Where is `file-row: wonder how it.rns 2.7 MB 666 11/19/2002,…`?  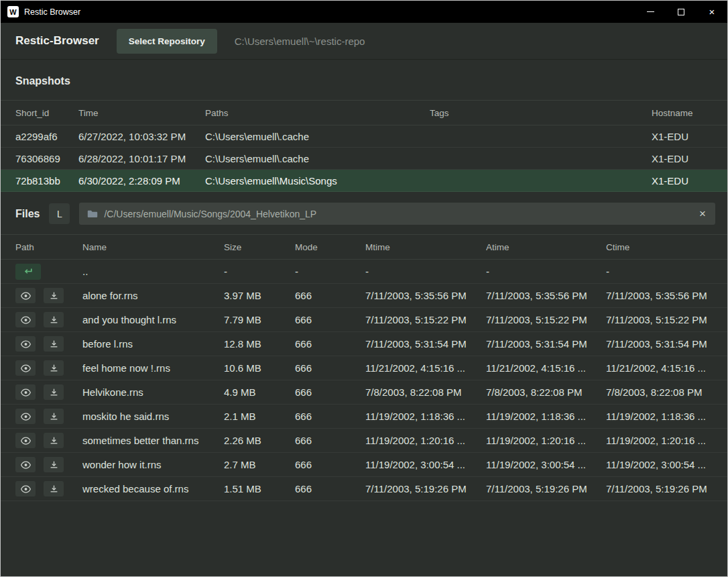
file-row: wonder how it.rns 2.7 MB 666 11/19/2002,… is located at coordinates (364, 465).